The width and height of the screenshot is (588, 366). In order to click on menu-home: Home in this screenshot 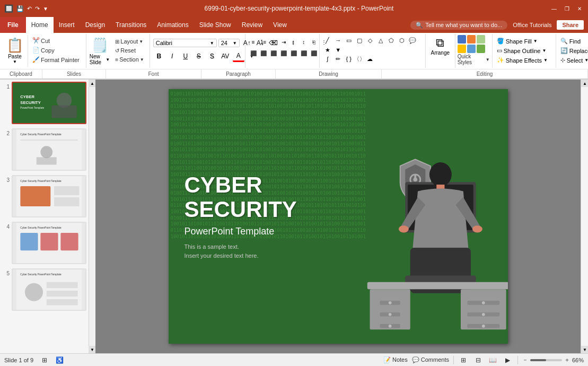, I will do `click(40, 25)`.